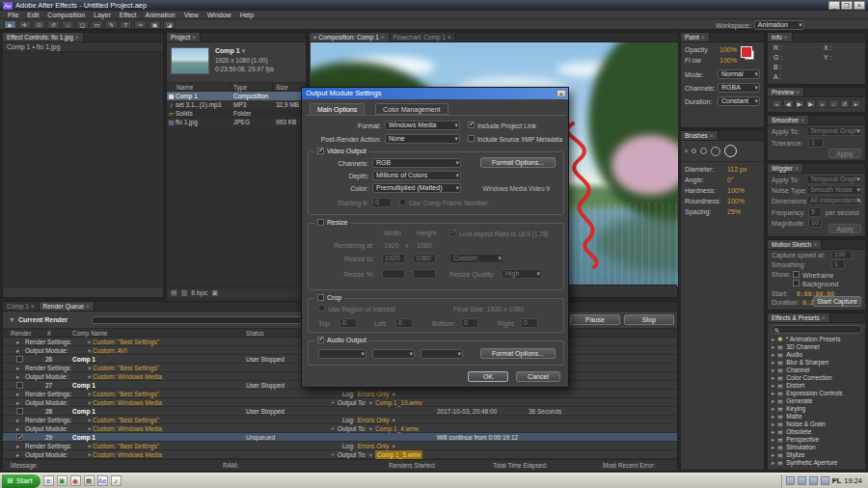  What do you see at coordinates (488, 376) in the screenshot?
I see `ok-button: OK` at bounding box center [488, 376].